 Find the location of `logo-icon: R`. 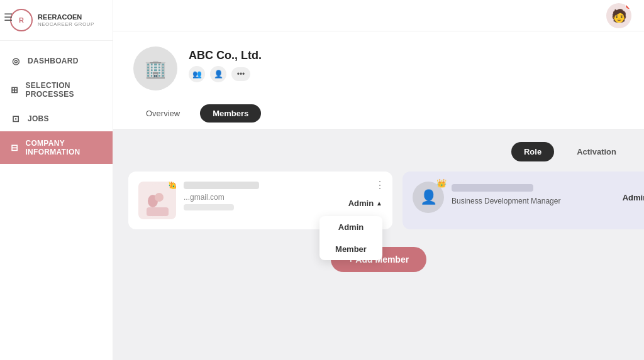

logo-icon: R is located at coordinates (21, 20).